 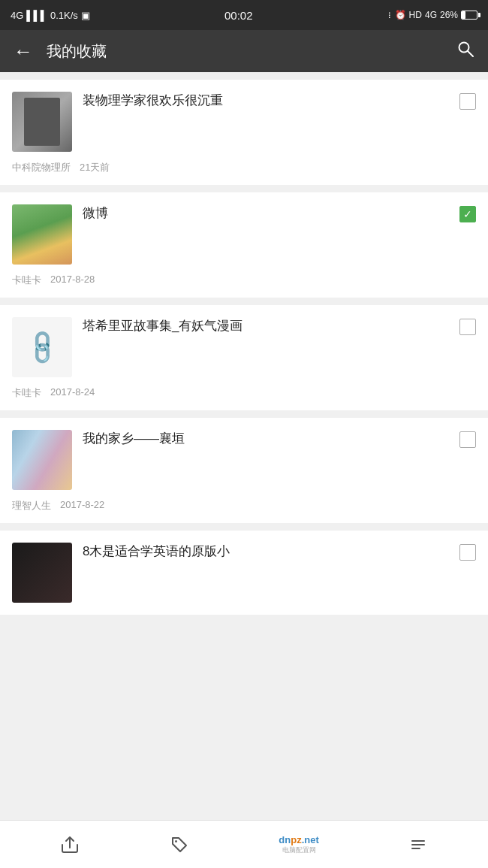 What do you see at coordinates (431, 15) in the screenshot?
I see `network-4g: 4G` at bounding box center [431, 15].